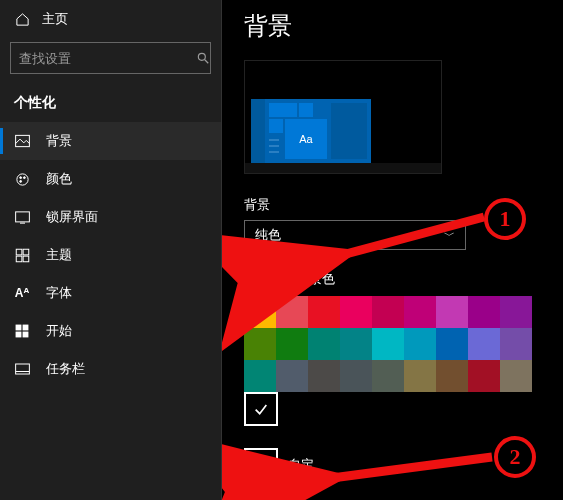 This screenshot has height=500, width=563. Describe the element at coordinates (110, 217) in the screenshot. I see `sidebar-item-lockscreen: 锁屏界面` at that location.